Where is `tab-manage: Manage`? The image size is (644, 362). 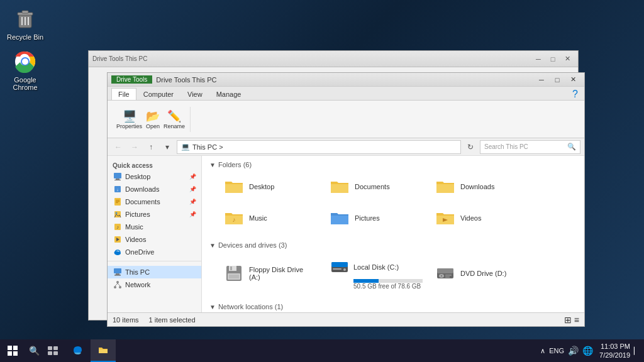
tab-manage: Manage is located at coordinates (229, 94).